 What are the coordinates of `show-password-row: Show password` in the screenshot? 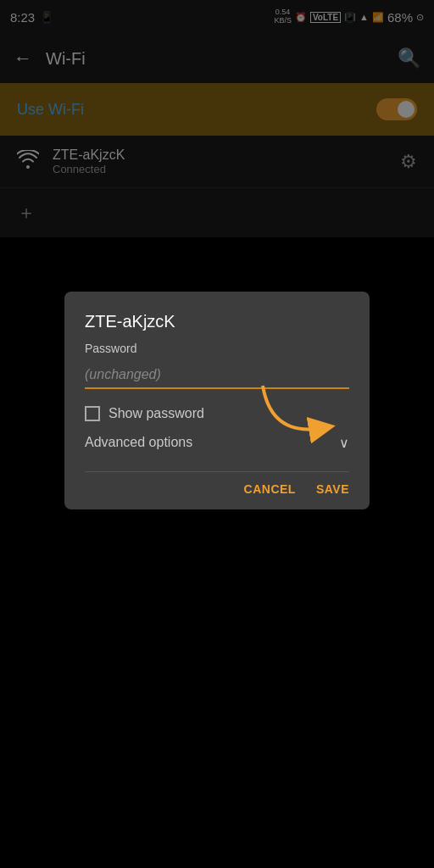 It's located at (217, 414).